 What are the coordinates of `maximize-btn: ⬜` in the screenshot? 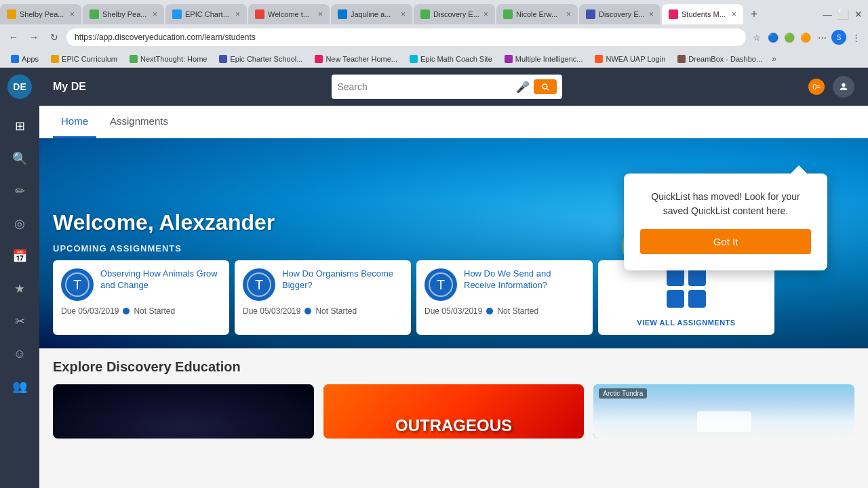 It's located at (844, 14).